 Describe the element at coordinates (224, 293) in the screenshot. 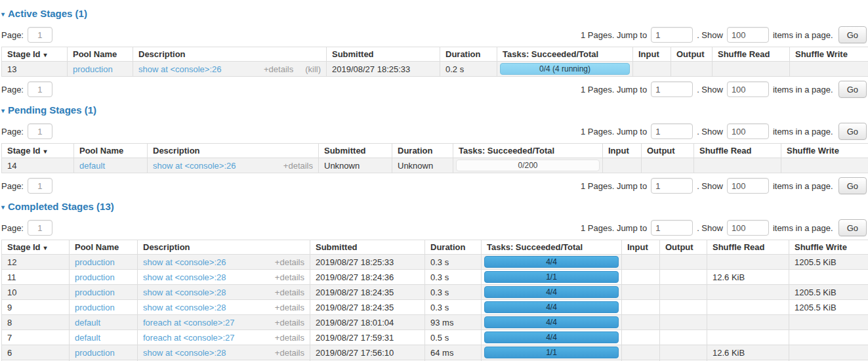

I see `description-cell: show at <console>:28+details` at that location.